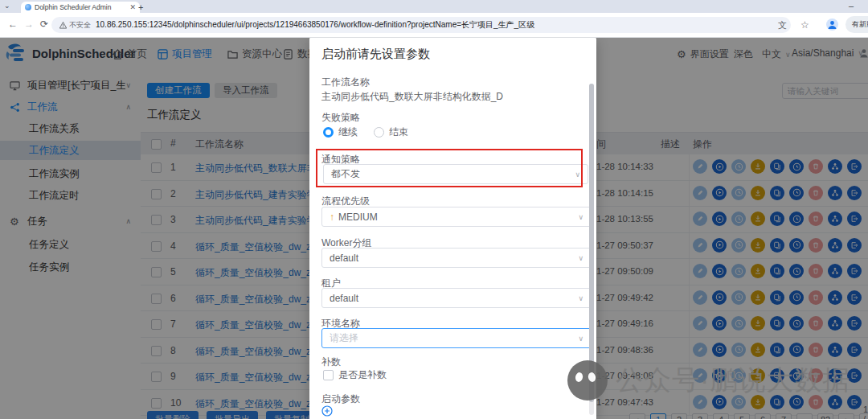 This screenshot has width=868, height=419. Describe the element at coordinates (29, 24) in the screenshot. I see `forward-button: →` at that location.